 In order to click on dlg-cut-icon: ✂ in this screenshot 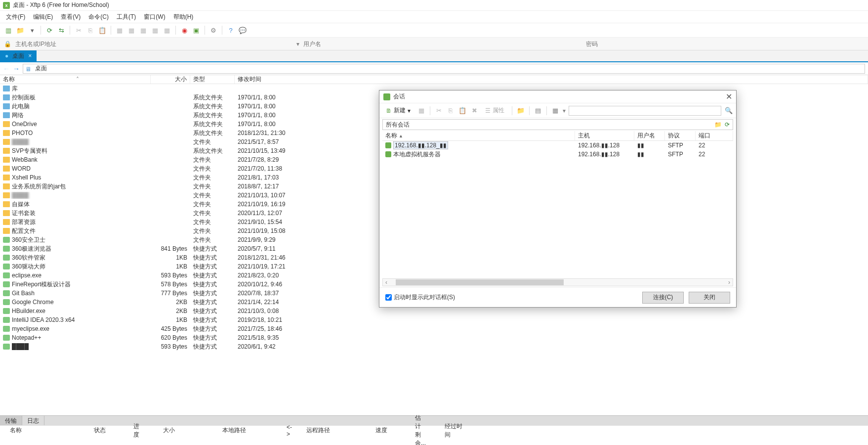, I will do `click(439, 111)`.